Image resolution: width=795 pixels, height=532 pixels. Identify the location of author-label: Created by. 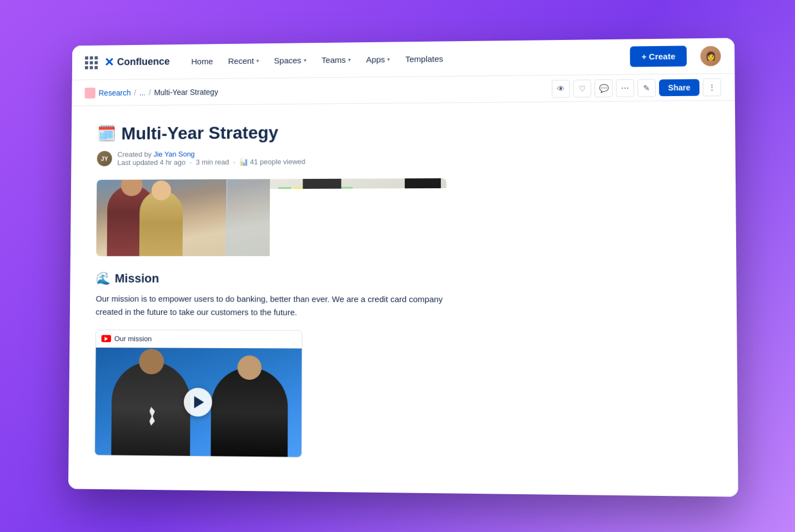
(134, 154).